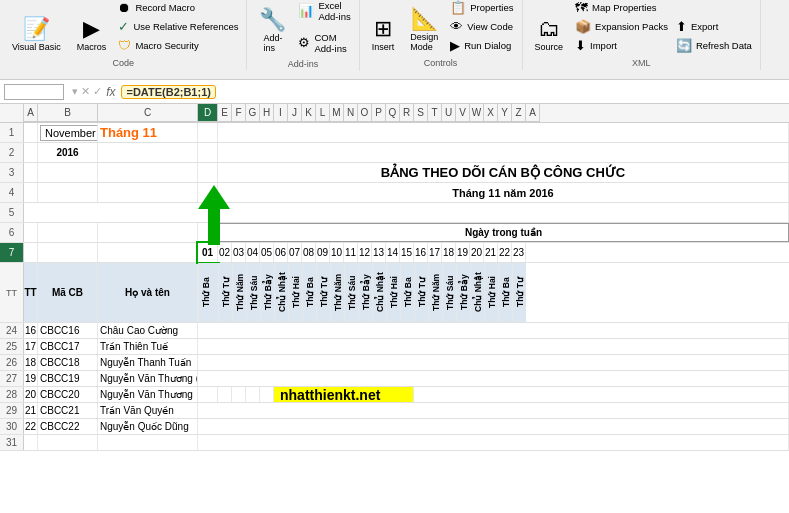  I want to click on day-name-10: Thứ Năm, so click(337, 292).